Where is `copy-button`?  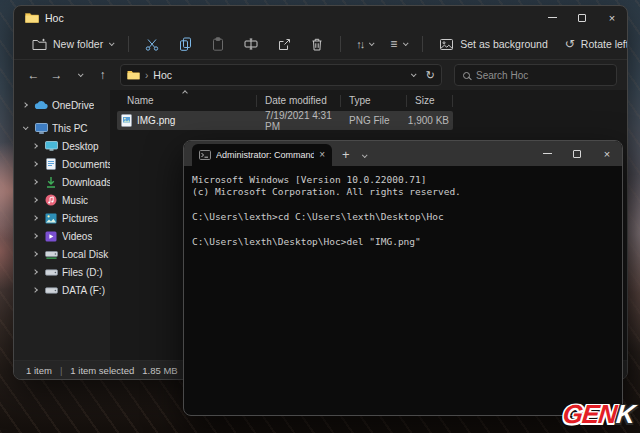 copy-button is located at coordinates (185, 44).